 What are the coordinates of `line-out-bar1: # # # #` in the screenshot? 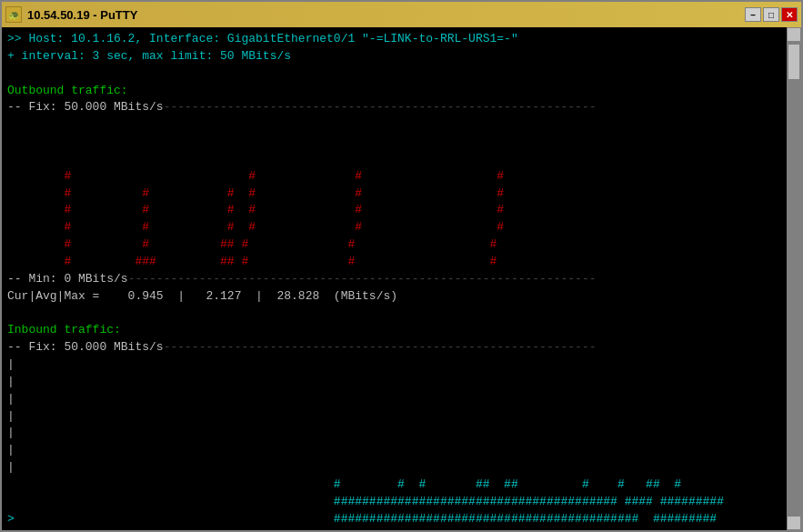 It's located at (395, 176).